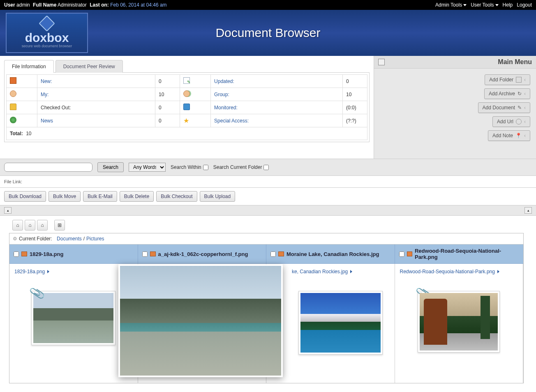  Describe the element at coordinates (218, 196) in the screenshot. I see `bulk-upload-button: Bulk Upload` at that location.